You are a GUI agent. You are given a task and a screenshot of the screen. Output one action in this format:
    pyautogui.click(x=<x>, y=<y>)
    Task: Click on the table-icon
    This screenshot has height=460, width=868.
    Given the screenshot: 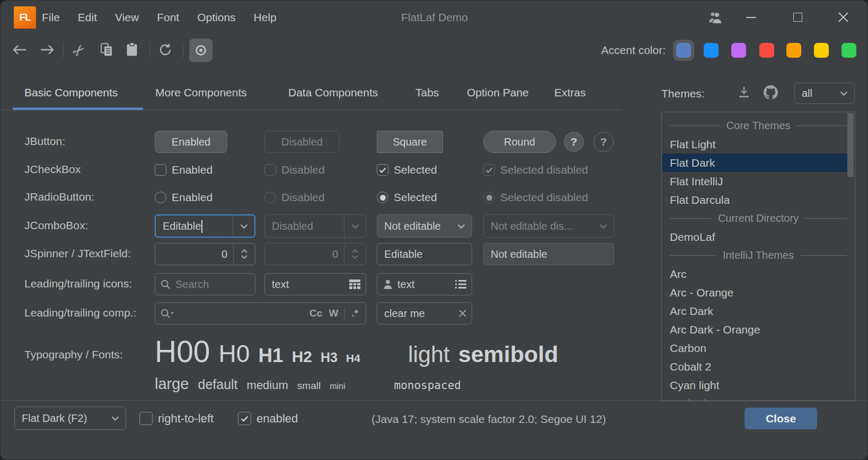 What is the action you would take?
    pyautogui.click(x=355, y=284)
    